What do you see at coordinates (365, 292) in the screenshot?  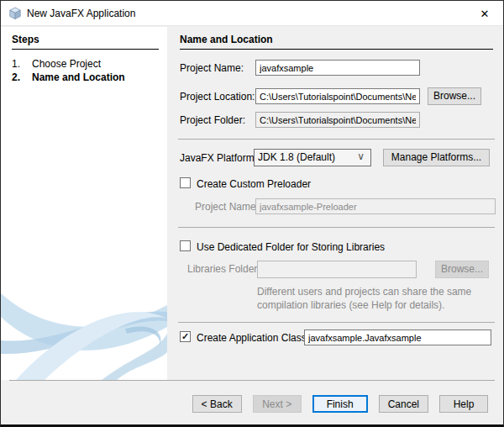 I see `libraries-hint-line1: Different users and projects can share t…` at bounding box center [365, 292].